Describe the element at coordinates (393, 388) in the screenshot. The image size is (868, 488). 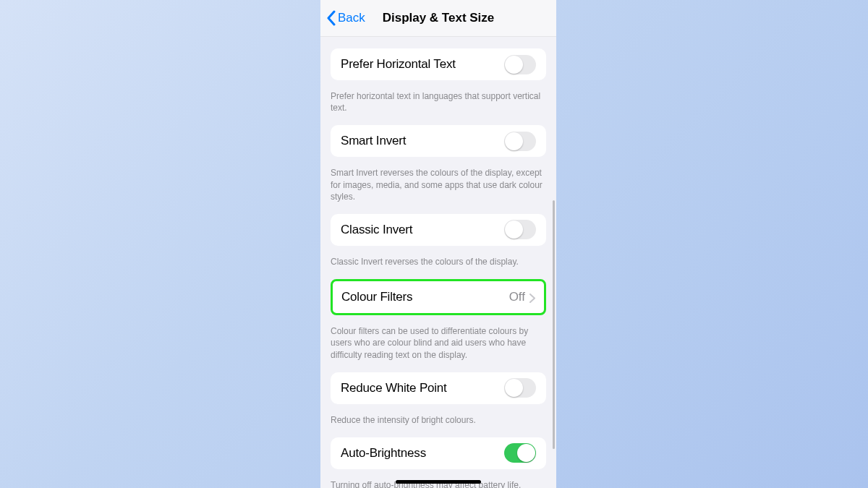
I see `row-title: Reduce White Point` at that location.